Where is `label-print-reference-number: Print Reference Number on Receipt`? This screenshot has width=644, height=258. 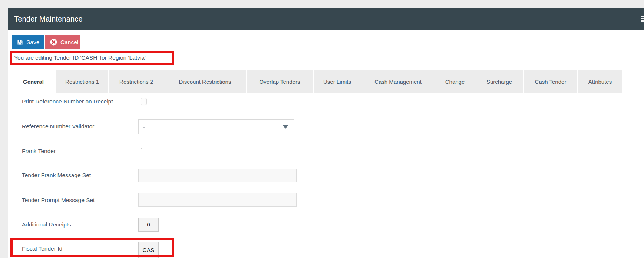 label-print-reference-number: Print Reference Number on Receipt is located at coordinates (67, 102).